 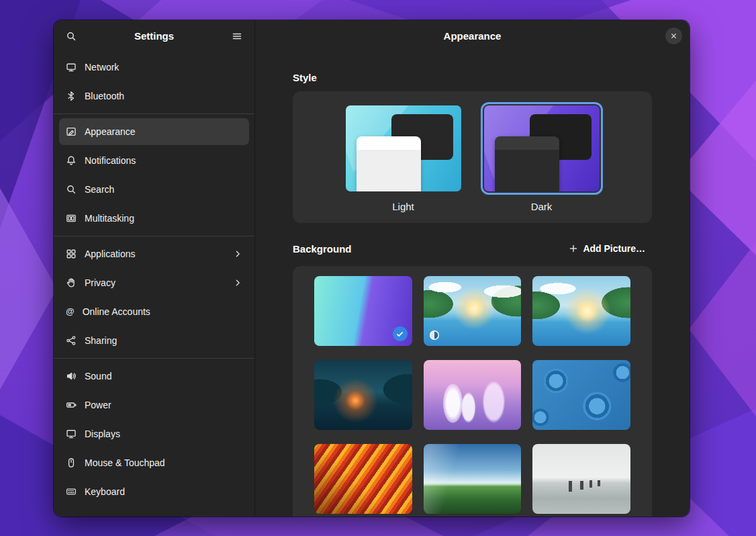 I want to click on sidebar-item-sharing: Sharing, so click(x=154, y=341).